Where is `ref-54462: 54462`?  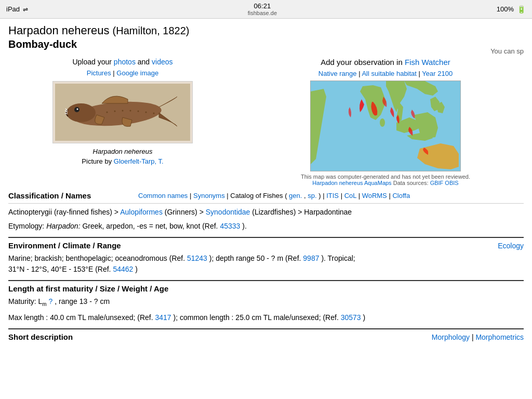
ref-54462: 54462 is located at coordinates (123, 269).